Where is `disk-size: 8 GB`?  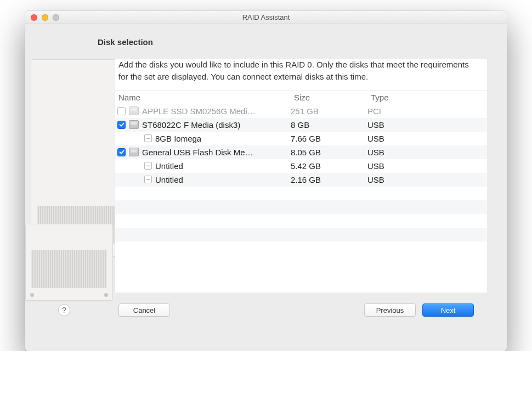 disk-size: 8 GB is located at coordinates (329, 125).